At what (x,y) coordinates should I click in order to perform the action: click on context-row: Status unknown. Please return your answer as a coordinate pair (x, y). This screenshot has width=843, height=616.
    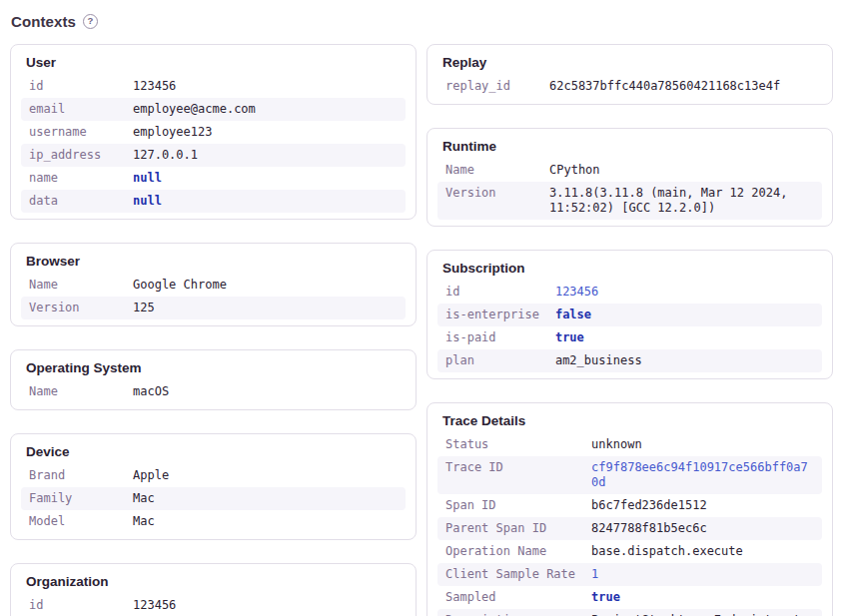
    Looking at the image, I should click on (629, 445).